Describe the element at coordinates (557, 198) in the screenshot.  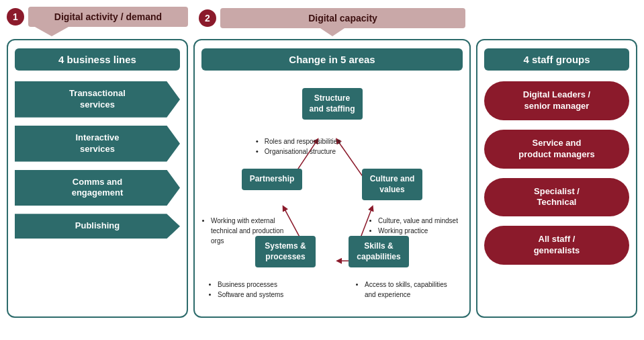
I see `list-item: Specialist /Technical` at that location.